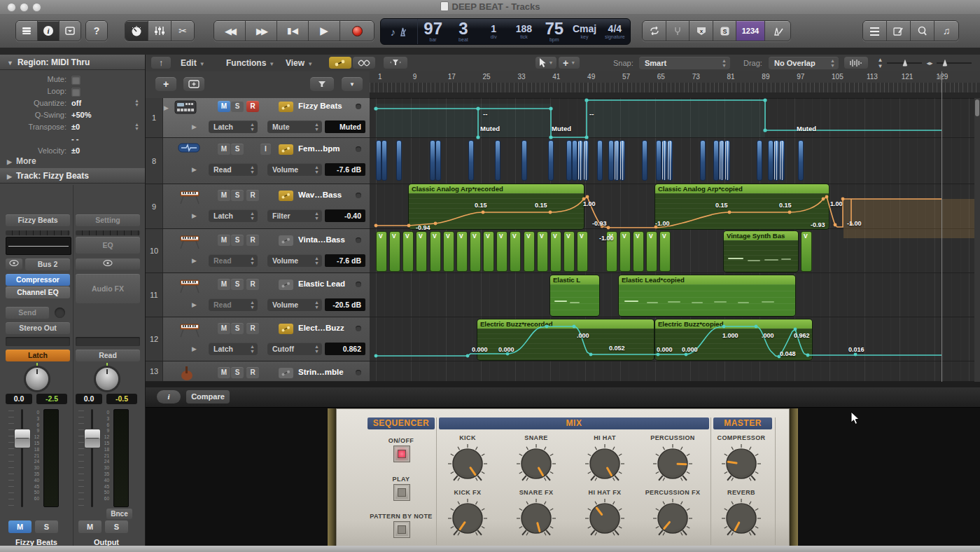 The width and height of the screenshot is (980, 552). What do you see at coordinates (325, 31) in the screenshot?
I see `play-button: ▶` at bounding box center [325, 31].